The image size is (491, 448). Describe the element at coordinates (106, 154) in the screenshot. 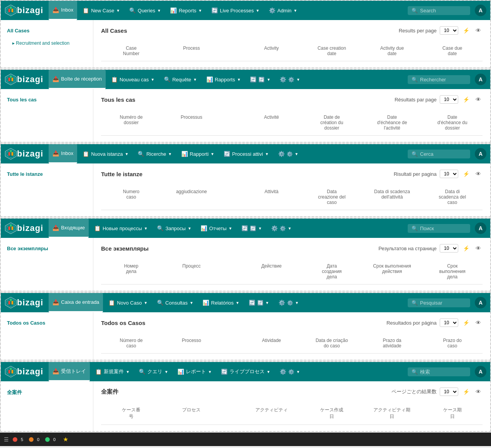

I see `nav-item-1: 📋Nuova istanza▼` at that location.